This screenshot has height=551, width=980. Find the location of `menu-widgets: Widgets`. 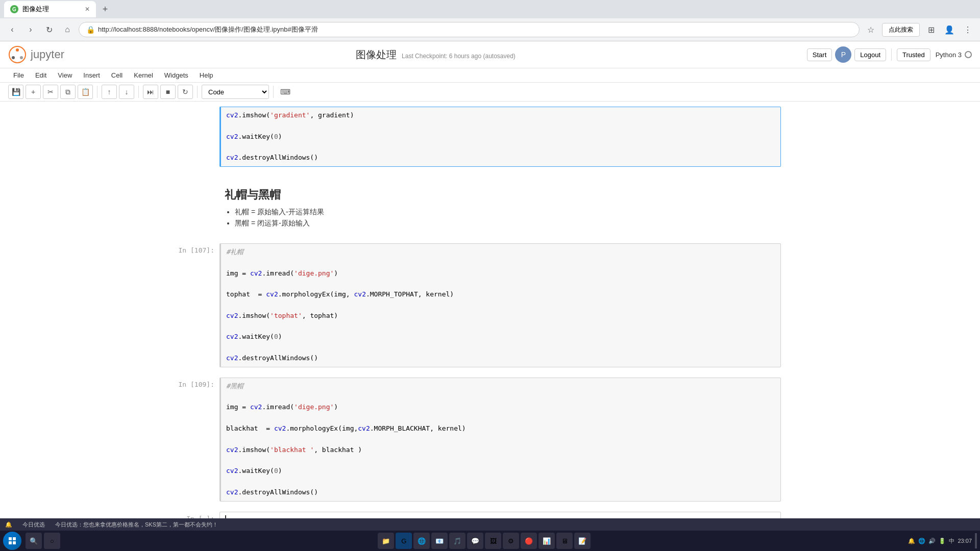

menu-widgets: Widgets is located at coordinates (177, 76).